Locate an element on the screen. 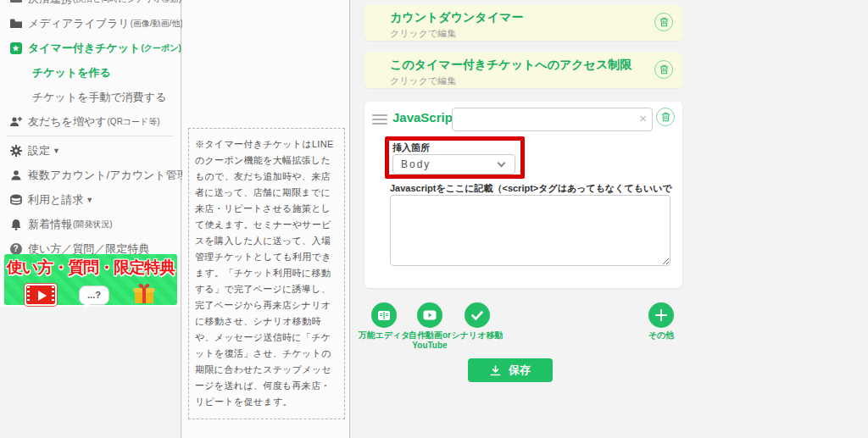  sidebar-bottom-area is located at coordinates (90, 373).